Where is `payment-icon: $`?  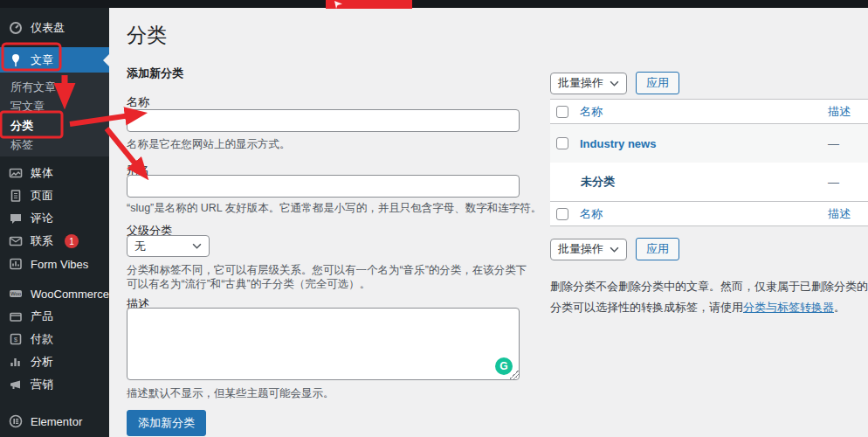
payment-icon: $ is located at coordinates (16, 339).